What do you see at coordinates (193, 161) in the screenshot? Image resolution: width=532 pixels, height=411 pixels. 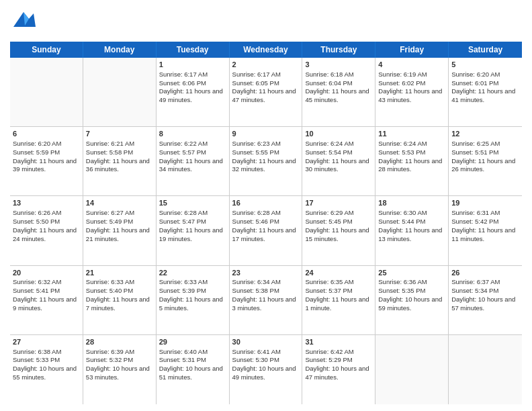 I see `calendar-day-8: 8Sunrise: 6:22 AMSunset: 5:57 PMDaylight…` at bounding box center [193, 161].